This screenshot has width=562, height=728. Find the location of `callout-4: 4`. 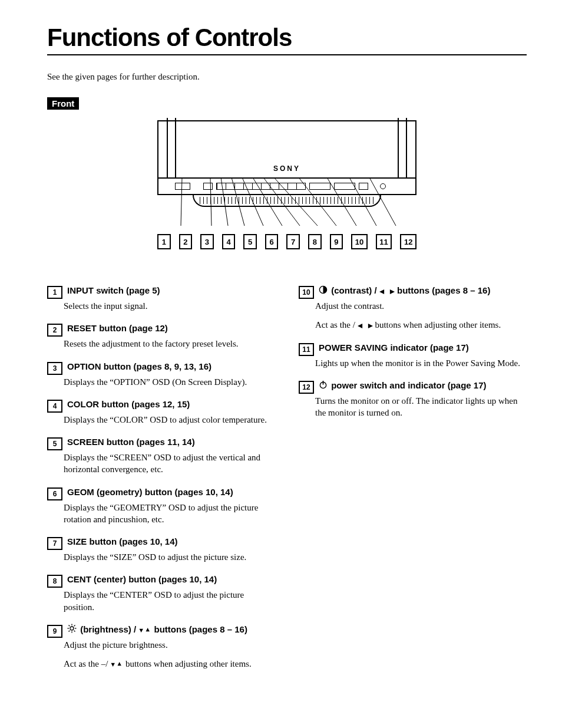

callout-4: 4 is located at coordinates (229, 242).